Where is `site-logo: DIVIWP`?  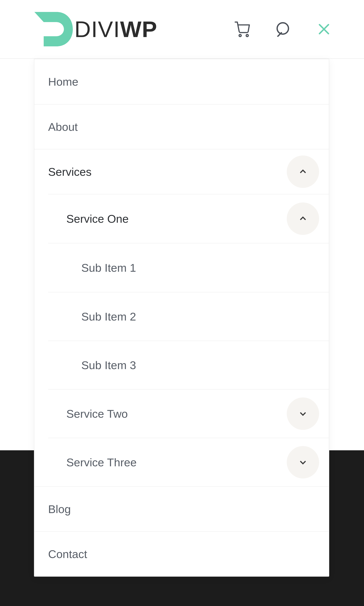 site-logo: DIVIWP is located at coordinates (95, 29).